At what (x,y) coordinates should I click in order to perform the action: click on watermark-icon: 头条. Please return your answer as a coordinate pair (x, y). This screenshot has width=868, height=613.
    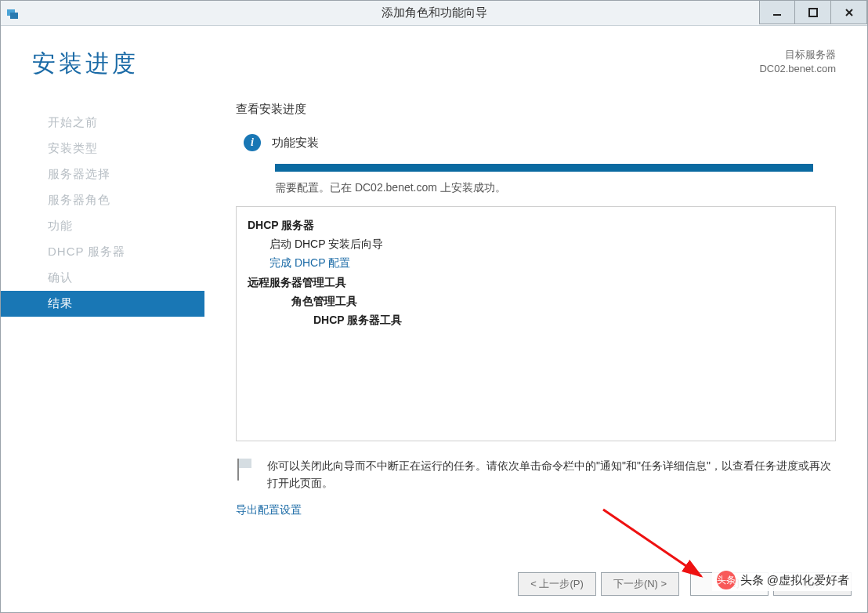
    Looking at the image, I should click on (726, 580).